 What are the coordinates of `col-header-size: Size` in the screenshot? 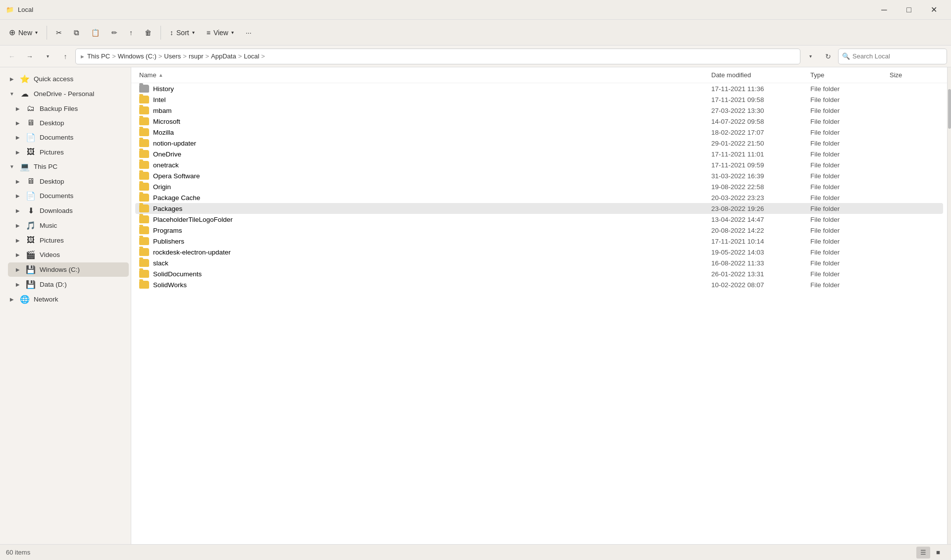 It's located at (914, 75).